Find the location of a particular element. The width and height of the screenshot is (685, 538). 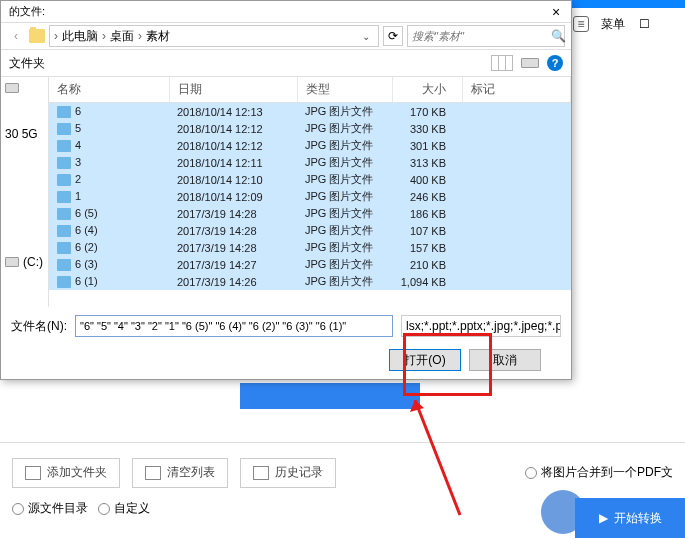

search-input: 🔍 is located at coordinates (486, 36).